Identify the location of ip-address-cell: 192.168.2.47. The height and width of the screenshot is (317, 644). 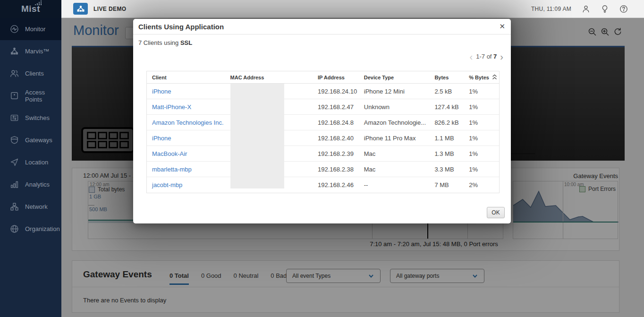
(336, 107).